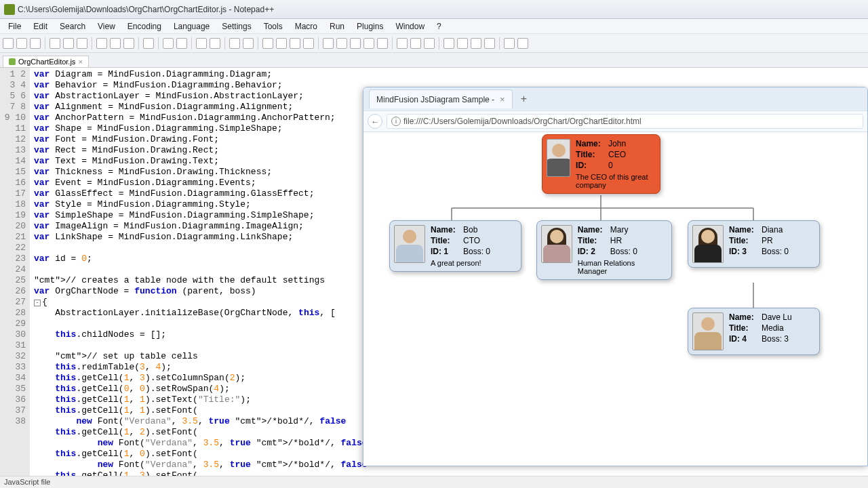 Image resolution: width=868 pixels, height=488 pixels. I want to click on org-node-diana: Name:Diana Title:PR ID: 3Boss: 0, so click(754, 244).